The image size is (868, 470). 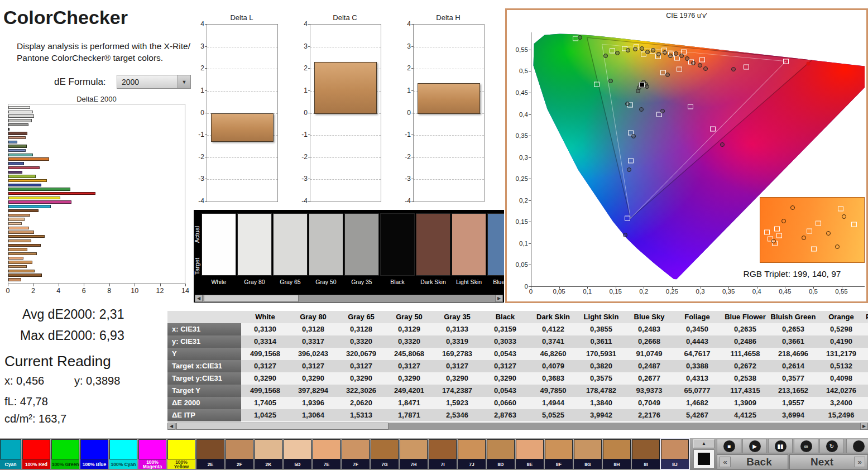 I want to click on deltae-bar-2k, so click(x=17, y=219).